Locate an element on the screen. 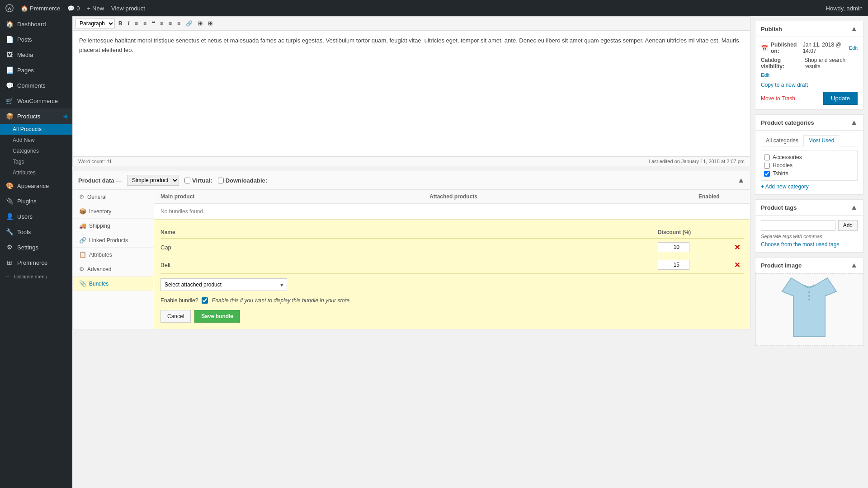 The width and height of the screenshot is (868, 488). nav-item-linked-products: 🔗 Linked Products is located at coordinates (113, 240).